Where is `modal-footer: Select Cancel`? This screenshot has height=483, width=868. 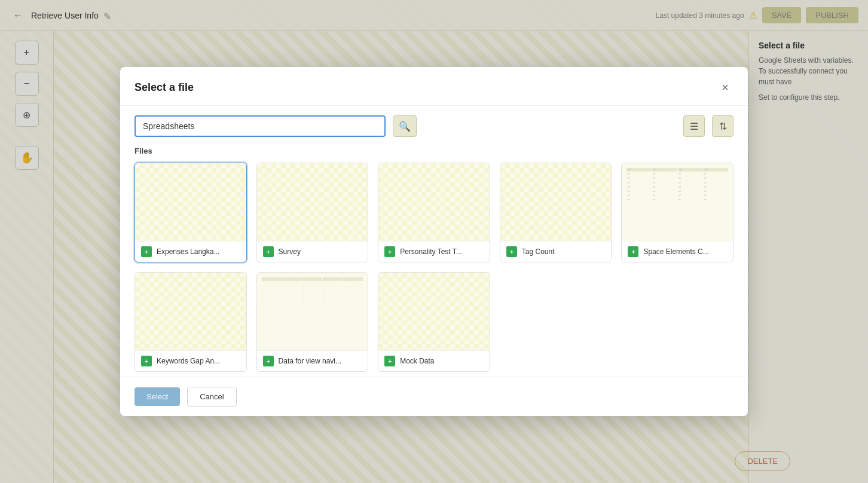
modal-footer: Select Cancel is located at coordinates (434, 396).